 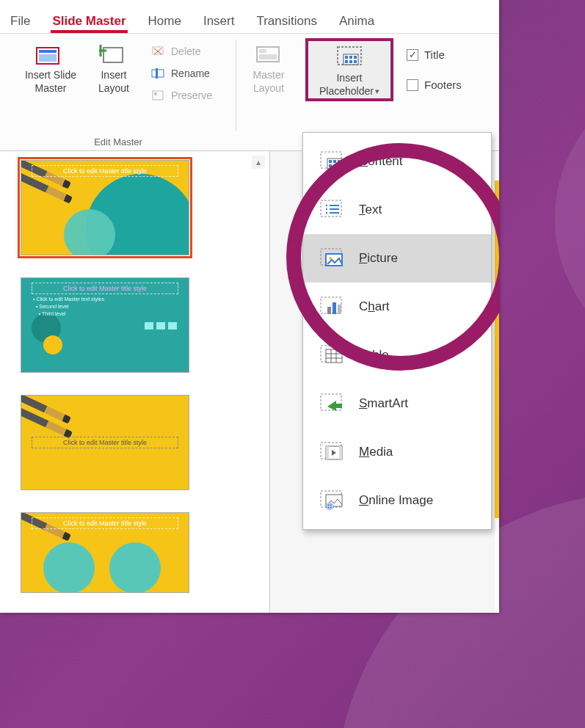 I want to click on scroll-up-button: ▴, so click(x=258, y=162).